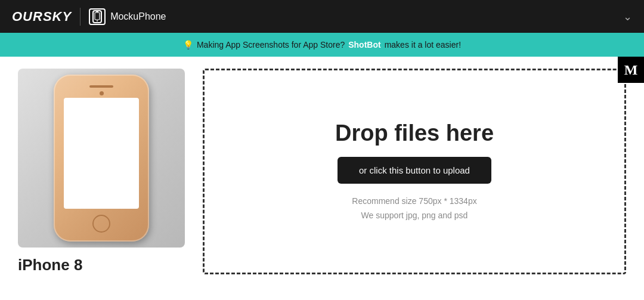 The height and width of the screenshot is (300, 644). I want to click on header-divider, so click(80, 17).